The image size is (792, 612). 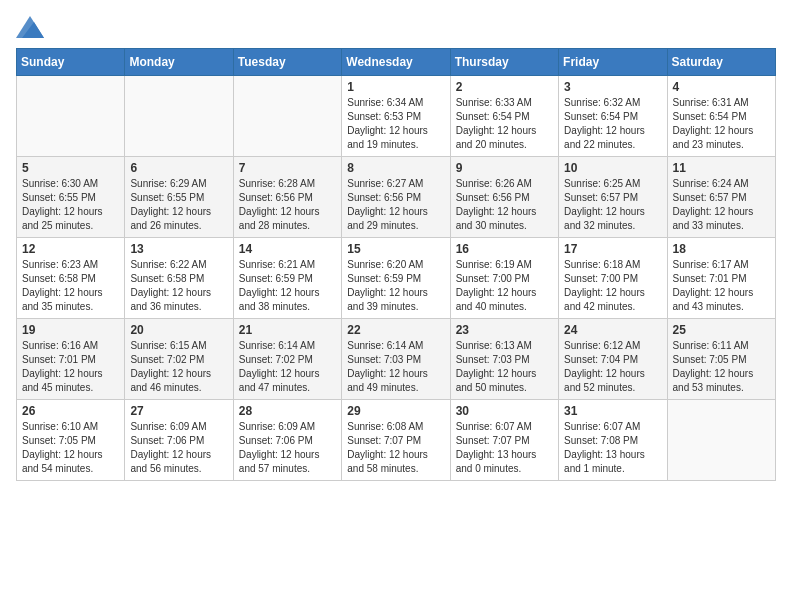 I want to click on day-number: 1, so click(x=396, y=87).